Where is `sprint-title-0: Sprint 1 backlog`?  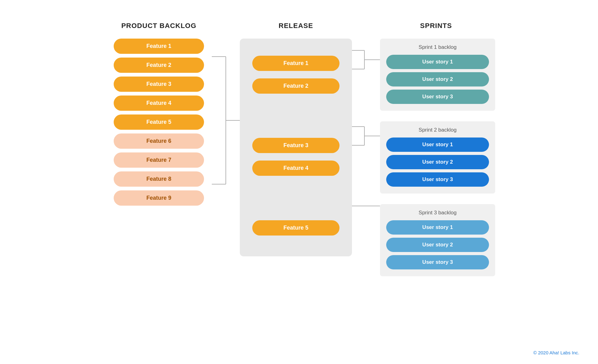 sprint-title-0: Sprint 1 backlog is located at coordinates (438, 47).